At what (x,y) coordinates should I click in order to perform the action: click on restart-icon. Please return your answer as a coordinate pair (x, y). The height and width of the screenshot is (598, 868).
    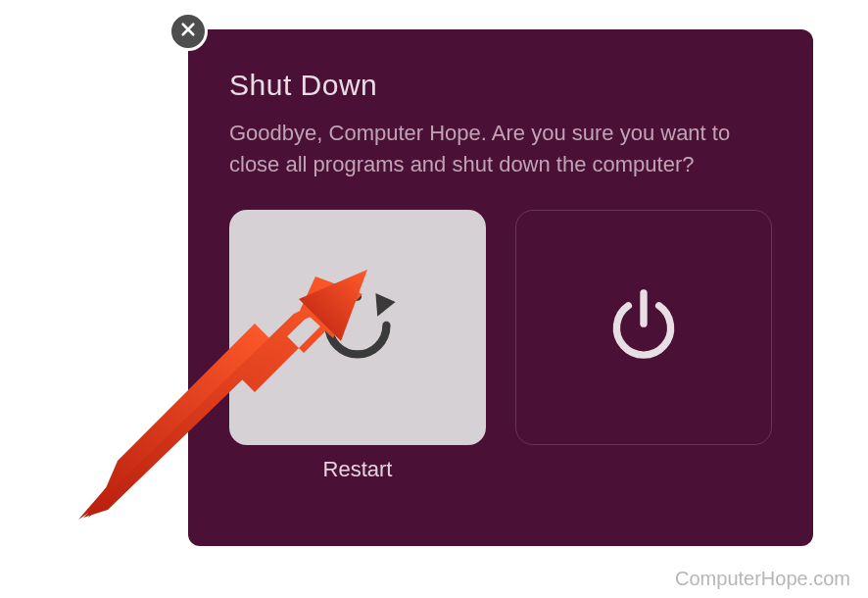
    Looking at the image, I should click on (358, 327).